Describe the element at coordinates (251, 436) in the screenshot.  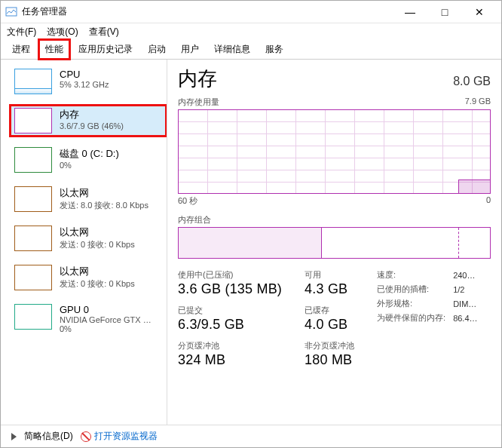
I see `bottom-bar: 简略信息(D) 打开资源监视器` at that location.